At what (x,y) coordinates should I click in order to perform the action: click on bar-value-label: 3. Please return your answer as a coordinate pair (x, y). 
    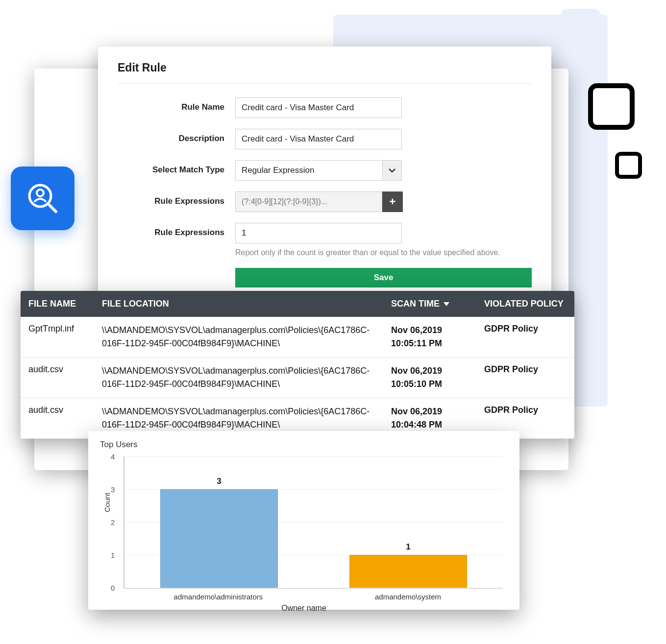
    Looking at the image, I should click on (219, 481).